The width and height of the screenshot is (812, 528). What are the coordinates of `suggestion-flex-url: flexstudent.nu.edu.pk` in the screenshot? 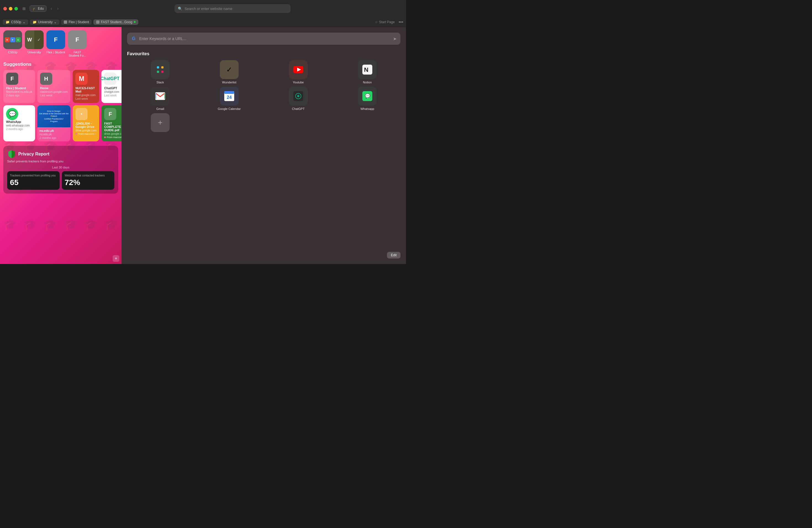 It's located at (19, 92).